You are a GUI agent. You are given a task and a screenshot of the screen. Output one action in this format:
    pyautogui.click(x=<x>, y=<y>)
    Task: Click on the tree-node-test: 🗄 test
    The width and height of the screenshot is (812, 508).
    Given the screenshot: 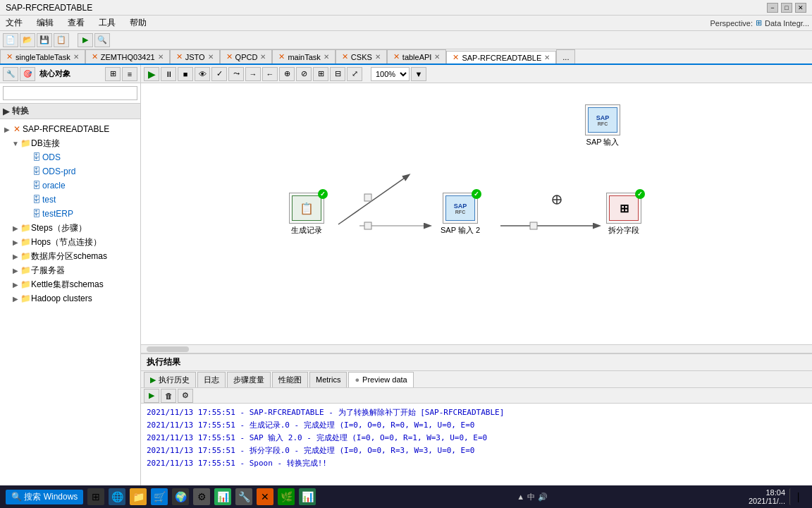 What is the action you would take?
    pyautogui.click(x=70, y=200)
    